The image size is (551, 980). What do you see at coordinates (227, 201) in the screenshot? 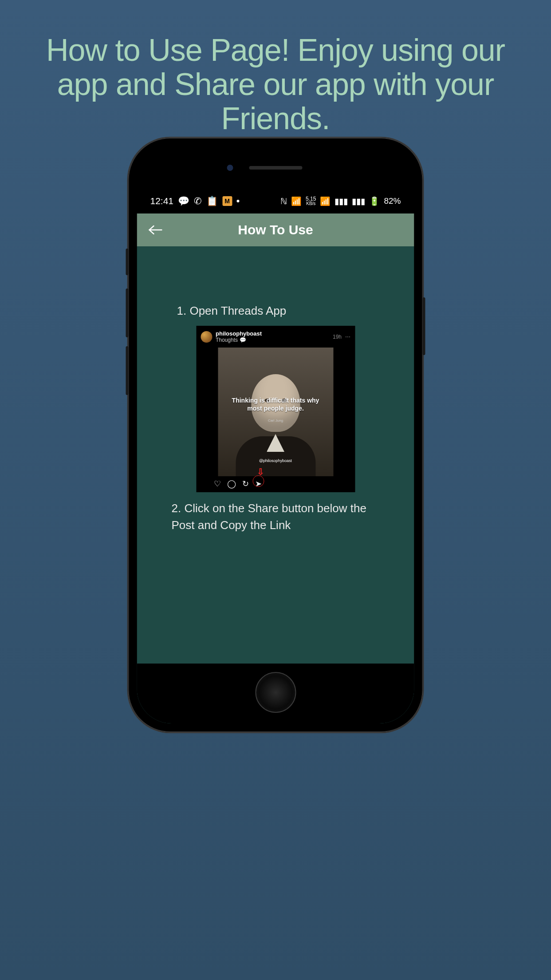
I see `app-badge-icon: M` at bounding box center [227, 201].